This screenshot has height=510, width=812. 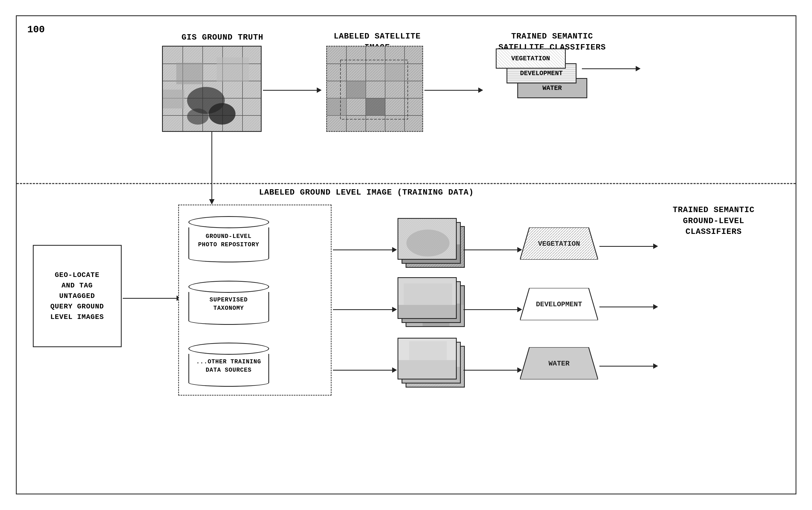 What do you see at coordinates (629, 307) in the screenshot?
I see `arrow-dev-out` at bounding box center [629, 307].